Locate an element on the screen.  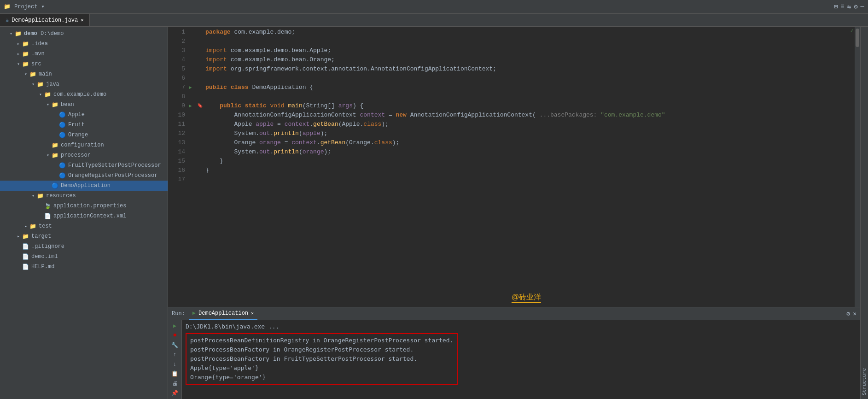
tab-bar: ☕ DemoApplication.java ✕ is located at coordinates (434, 20).